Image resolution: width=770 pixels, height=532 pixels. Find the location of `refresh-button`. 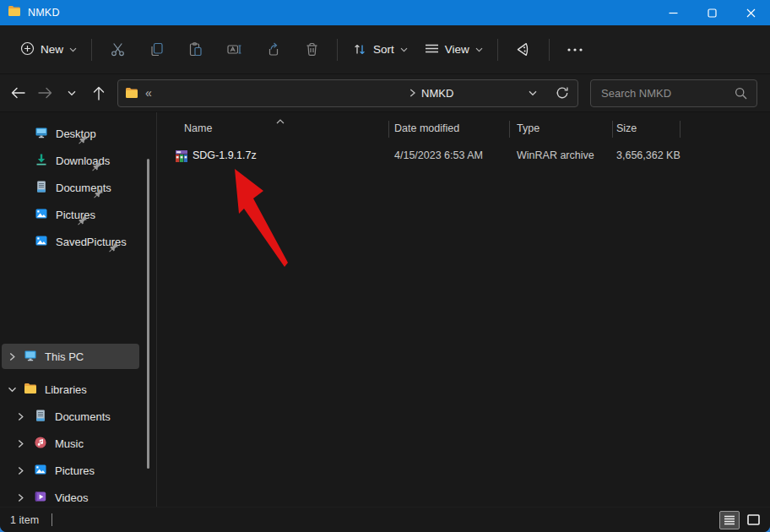

refresh-button is located at coordinates (562, 93).